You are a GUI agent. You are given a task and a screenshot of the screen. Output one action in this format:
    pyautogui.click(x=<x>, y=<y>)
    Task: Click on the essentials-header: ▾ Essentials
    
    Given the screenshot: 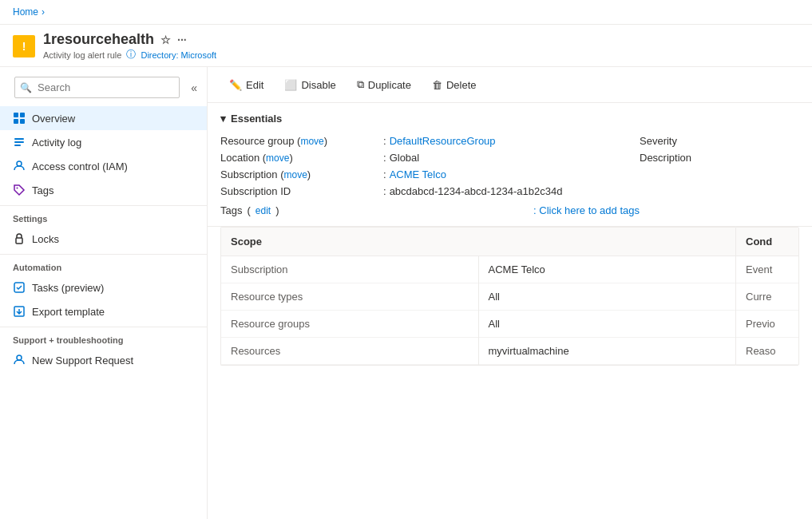 What is the action you would take?
    pyautogui.click(x=509, y=118)
    